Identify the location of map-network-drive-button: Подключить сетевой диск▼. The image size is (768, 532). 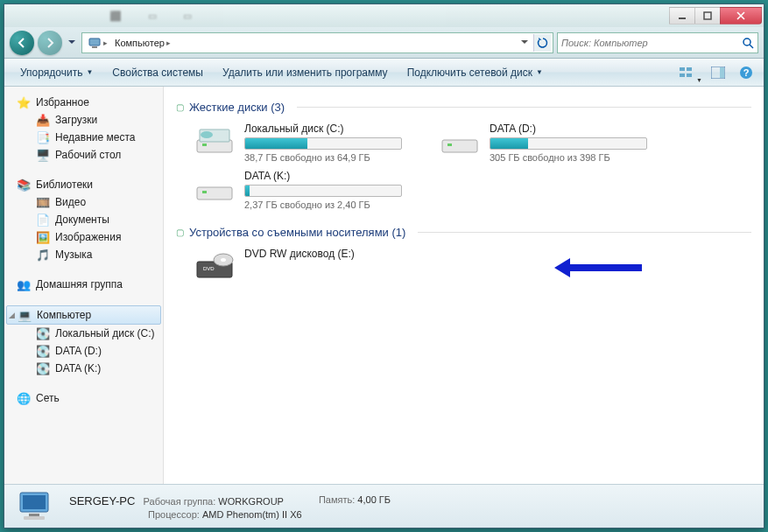
(475, 73).